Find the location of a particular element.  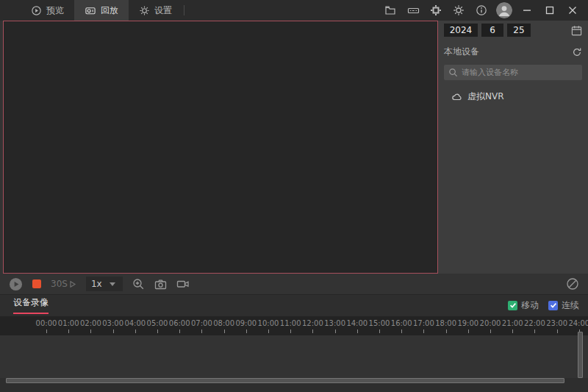

search-input is located at coordinates (520, 72).